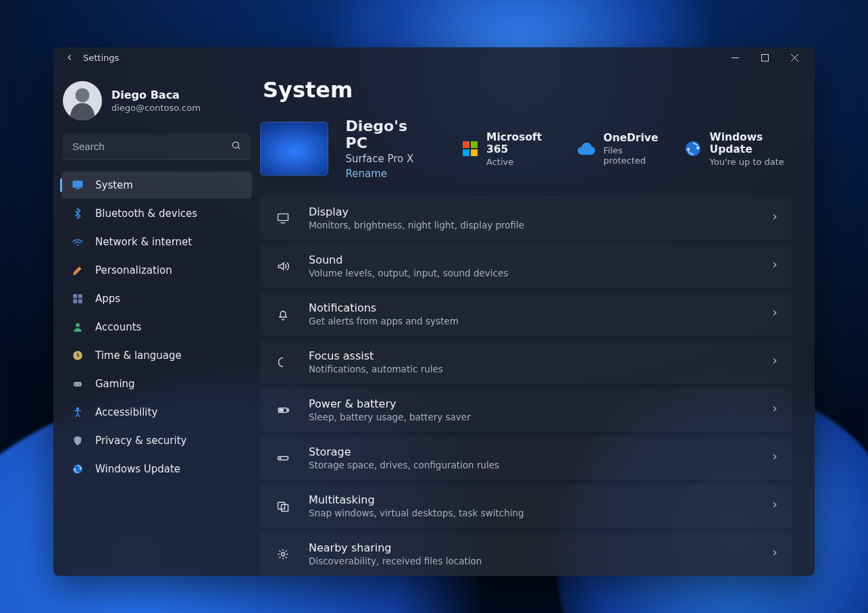 This screenshot has height=613, width=868. Describe the element at coordinates (539, 260) in the screenshot. I see `row-title: Sound` at that location.